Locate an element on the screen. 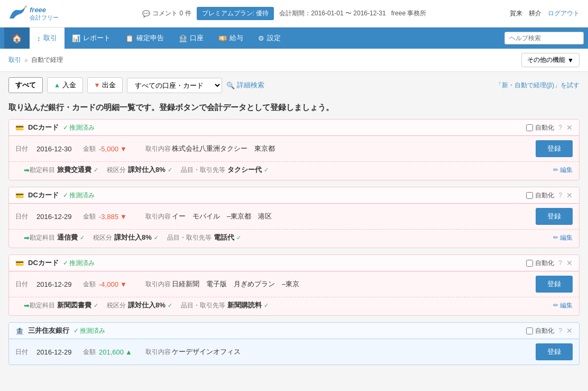 This screenshot has width=588, height=391. account-check-1: ✓ is located at coordinates (96, 170).